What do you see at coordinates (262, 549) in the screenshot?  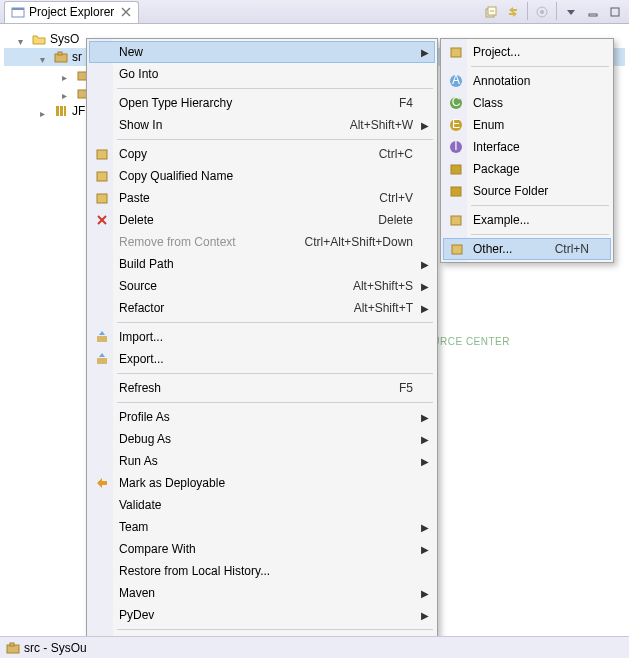 I see `menu-compare-with: Compare With▶` at bounding box center [262, 549].